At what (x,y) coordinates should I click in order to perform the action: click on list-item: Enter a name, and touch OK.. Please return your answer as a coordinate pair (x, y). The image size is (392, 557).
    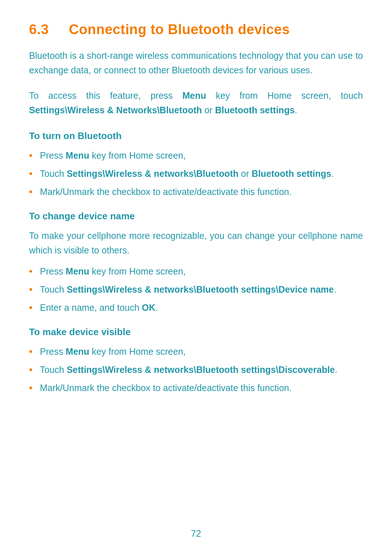
    Looking at the image, I should click on (196, 308).